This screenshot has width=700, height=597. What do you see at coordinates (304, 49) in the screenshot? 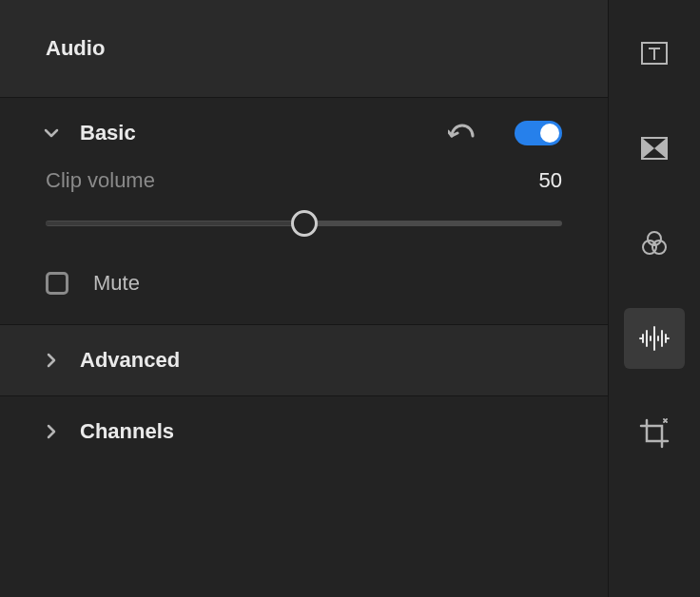
I see `panel-title: Audio` at bounding box center [304, 49].